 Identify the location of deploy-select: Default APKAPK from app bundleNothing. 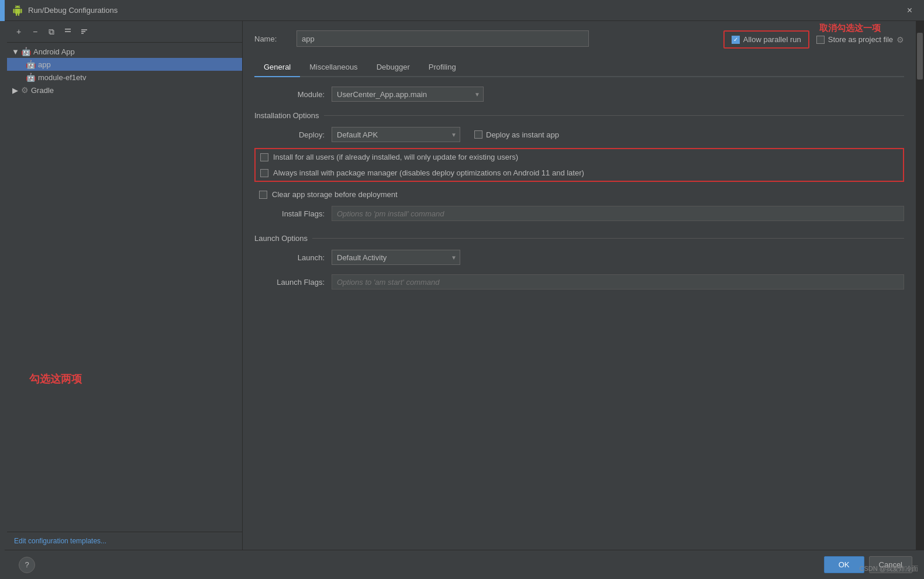
(396, 135).